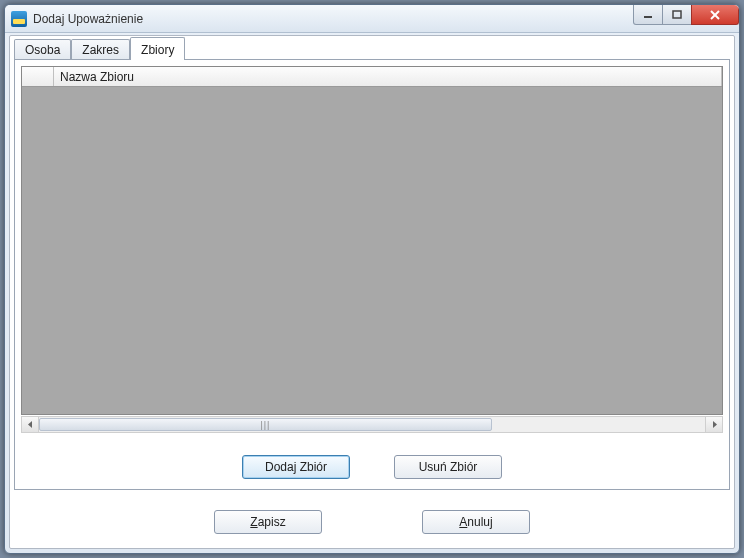  I want to click on column-selector, so click(38, 76).